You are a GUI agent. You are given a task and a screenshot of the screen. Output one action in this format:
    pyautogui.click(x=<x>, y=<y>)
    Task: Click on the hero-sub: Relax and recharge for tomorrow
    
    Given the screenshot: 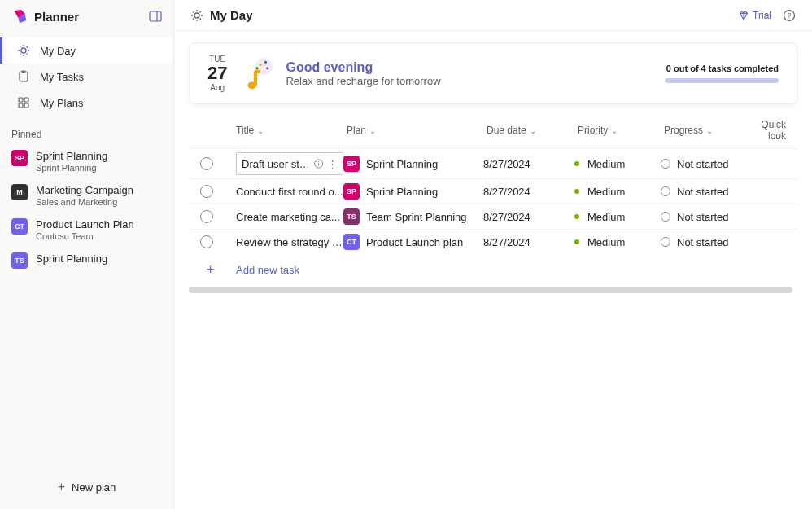 What is the action you would take?
    pyautogui.click(x=475, y=81)
    